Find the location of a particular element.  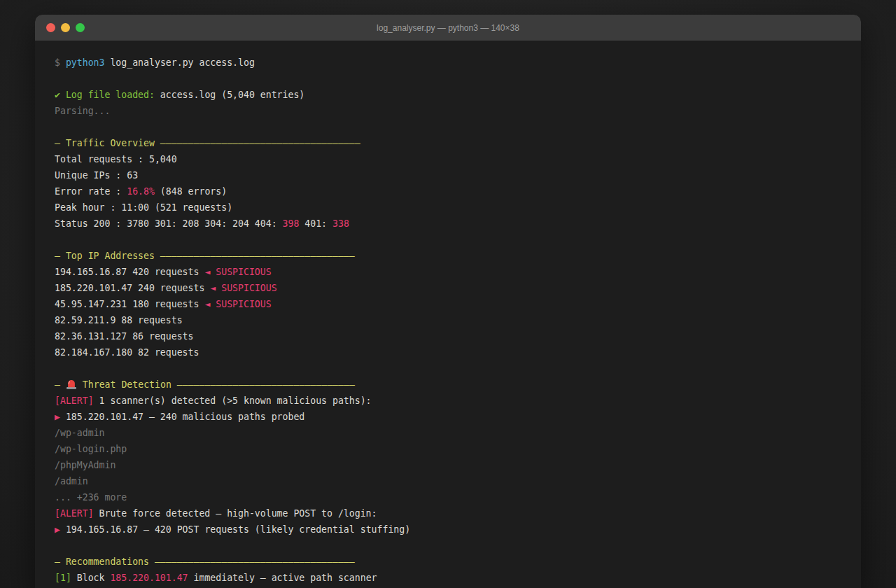

terminal-line: [1] Block 185.220.101.47 immediately — a… is located at coordinates (448, 578).